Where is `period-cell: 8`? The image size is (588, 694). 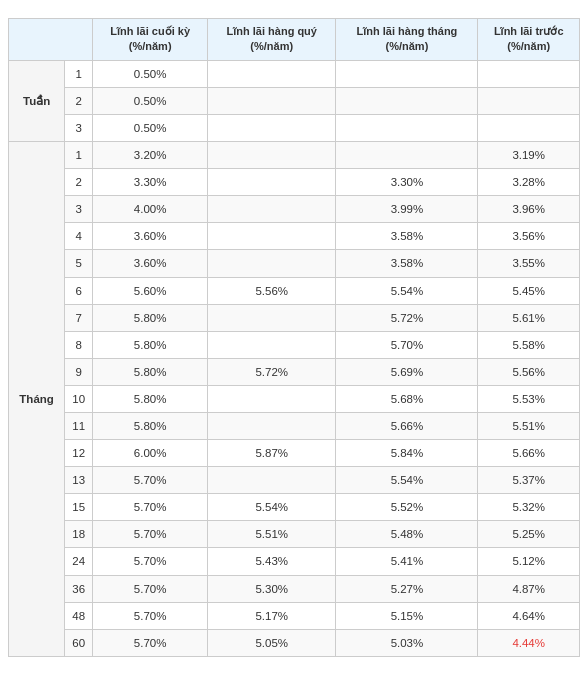 period-cell: 8 is located at coordinates (79, 344).